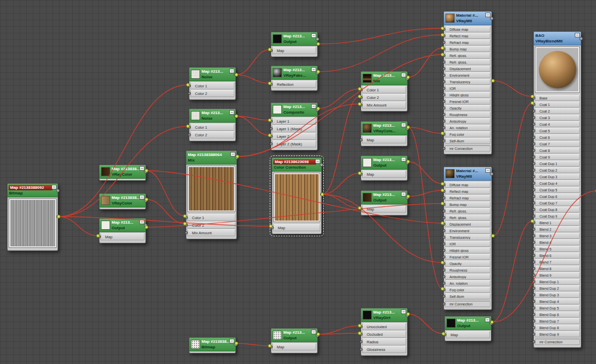 The height and width of the screenshot is (364, 596). What do you see at coordinates (294, 136) in the screenshot?
I see `slot-layer-2: Layer 2` at bounding box center [294, 136].